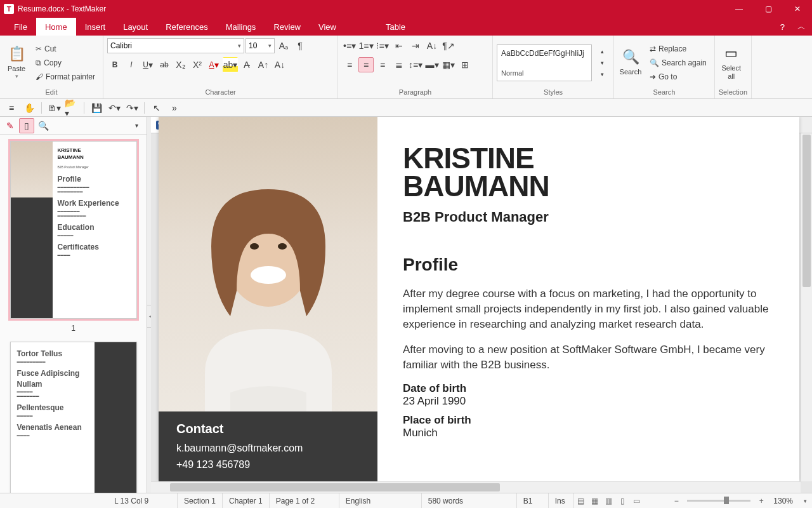 The height and width of the screenshot is (508, 812). Describe the element at coordinates (287, 27) in the screenshot. I see `tab-review: Review` at that location.